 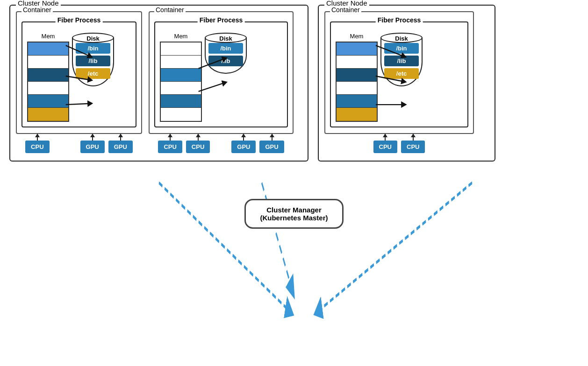 What do you see at coordinates (244, 144) in the screenshot?
I see `gpu3-chip-wrapper: GPU` at bounding box center [244, 144].